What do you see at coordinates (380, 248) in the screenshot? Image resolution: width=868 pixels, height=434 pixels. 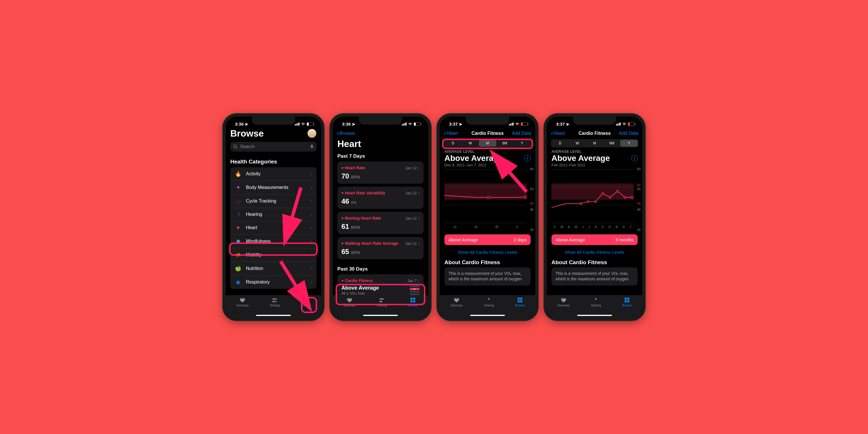 I see `card-walking-hr: ♥Walking Heart Rate AverageJan 12› 65 BP…` at bounding box center [380, 248].